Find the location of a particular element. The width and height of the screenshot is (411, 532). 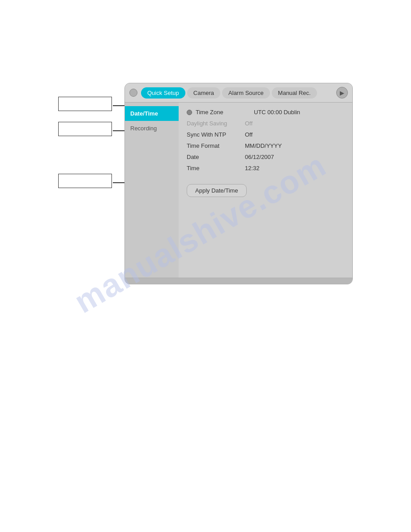

daylight-saving-label: Daylight Saving is located at coordinates (216, 124).